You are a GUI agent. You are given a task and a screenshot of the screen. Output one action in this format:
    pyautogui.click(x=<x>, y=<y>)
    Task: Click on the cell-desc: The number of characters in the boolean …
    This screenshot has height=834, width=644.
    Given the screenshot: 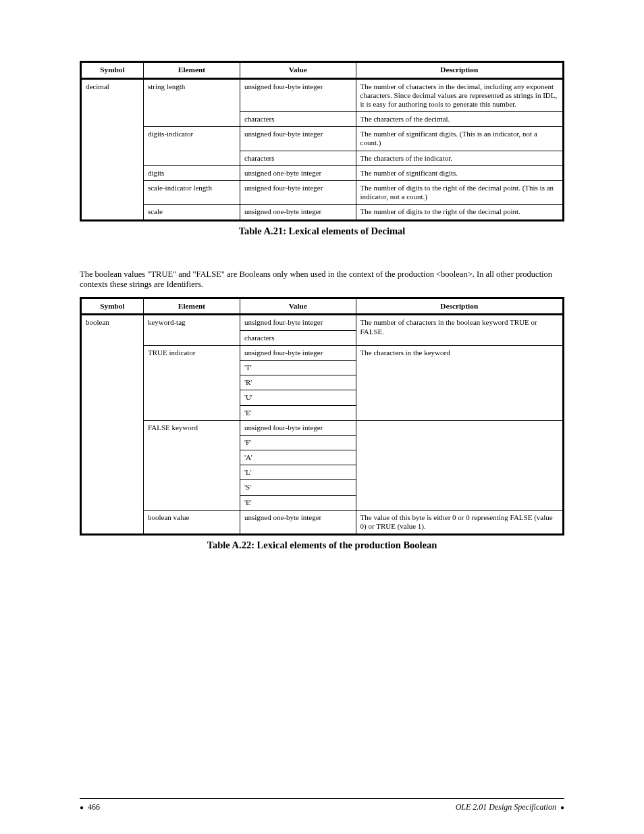 What is the action you would take?
    pyautogui.click(x=459, y=330)
    